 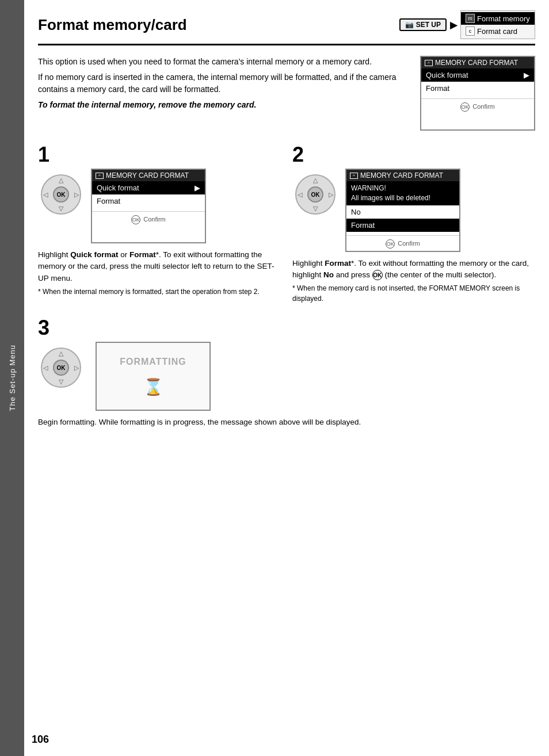 I want to click on dpad2-center: OK, so click(x=315, y=194).